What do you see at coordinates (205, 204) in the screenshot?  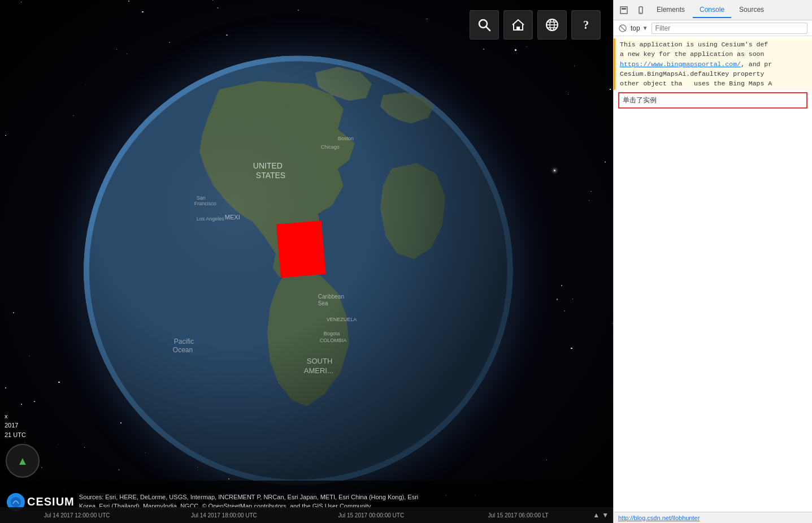 I see `svg-text: Francisco` at bounding box center [205, 204].